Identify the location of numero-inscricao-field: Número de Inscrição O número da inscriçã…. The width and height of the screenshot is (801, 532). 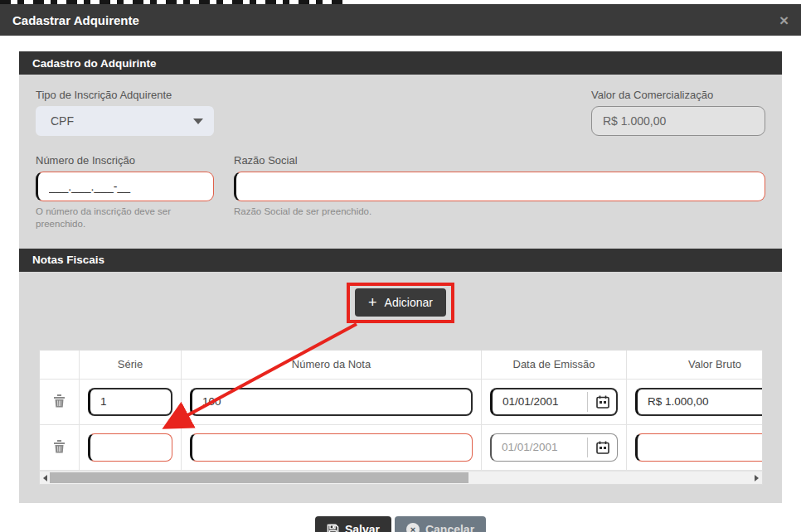
(124, 192).